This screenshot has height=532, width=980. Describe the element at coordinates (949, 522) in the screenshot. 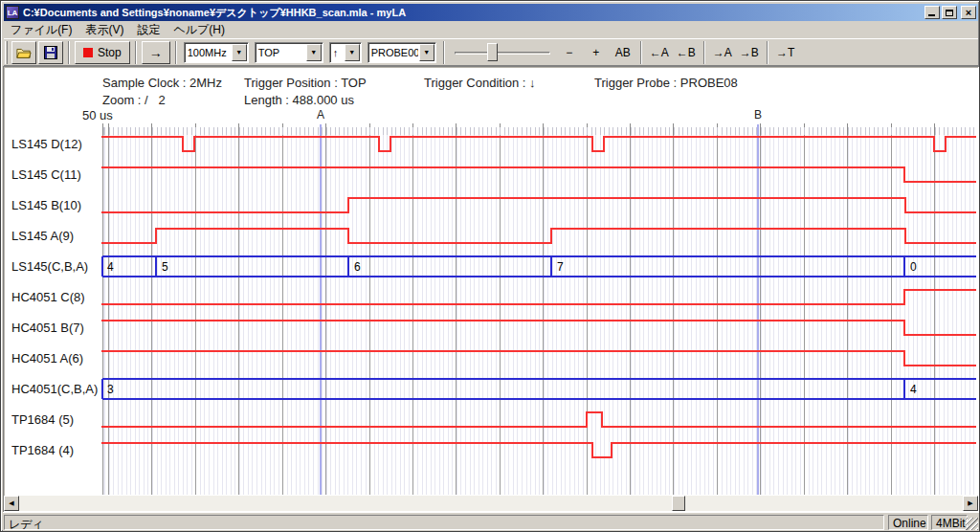

I see `memory-status: 4MBit` at that location.